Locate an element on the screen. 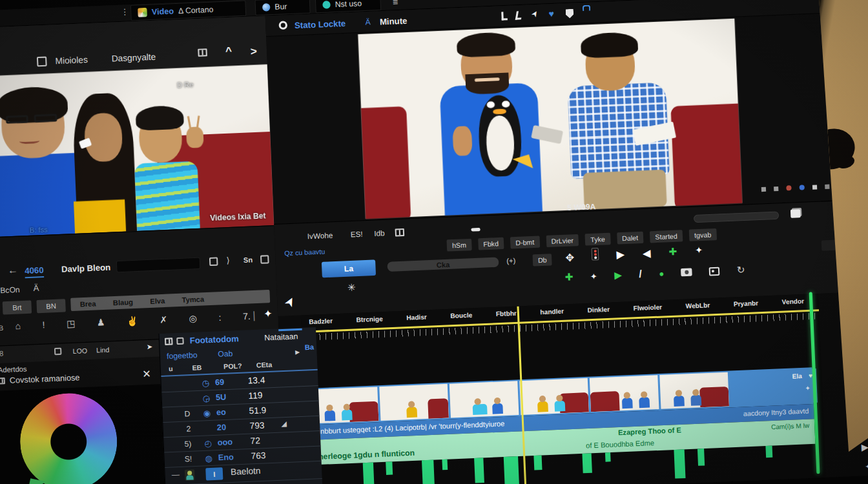 The image size is (868, 484). media-tab-2: Dasgnyalte is located at coordinates (133, 57).